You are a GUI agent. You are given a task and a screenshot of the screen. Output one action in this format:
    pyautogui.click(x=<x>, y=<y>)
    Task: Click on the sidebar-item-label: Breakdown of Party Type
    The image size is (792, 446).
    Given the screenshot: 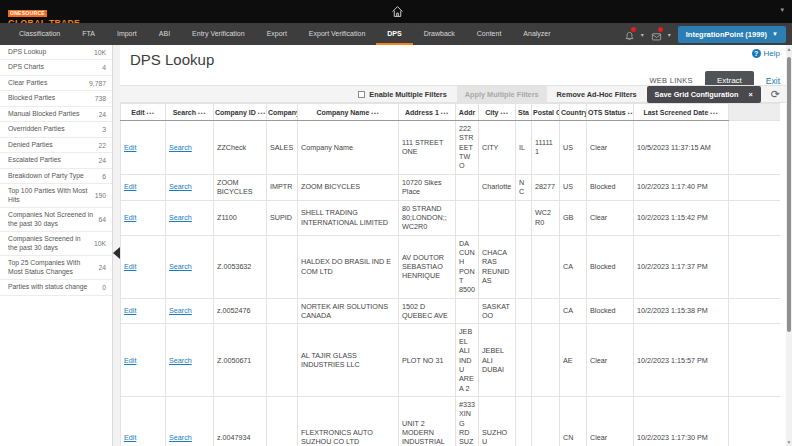 What is the action you would take?
    pyautogui.click(x=46, y=176)
    